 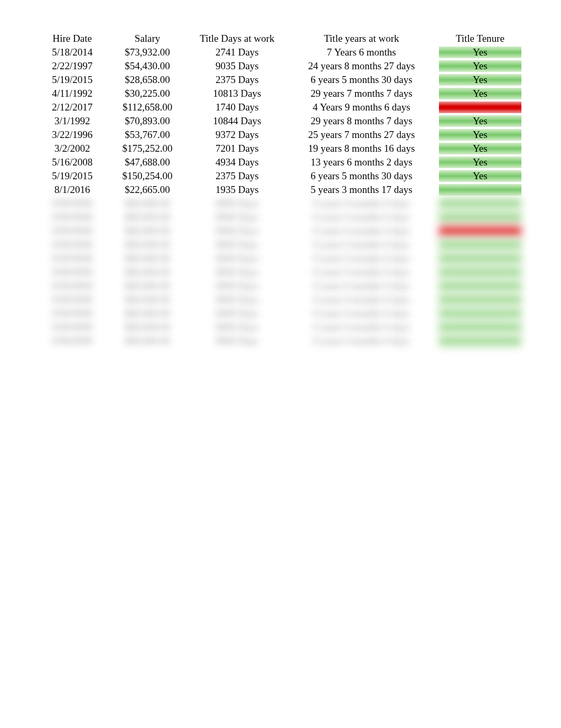 What do you see at coordinates (72, 94) in the screenshot?
I see `cell-hire-date: 4/11/1992` at bounding box center [72, 94].